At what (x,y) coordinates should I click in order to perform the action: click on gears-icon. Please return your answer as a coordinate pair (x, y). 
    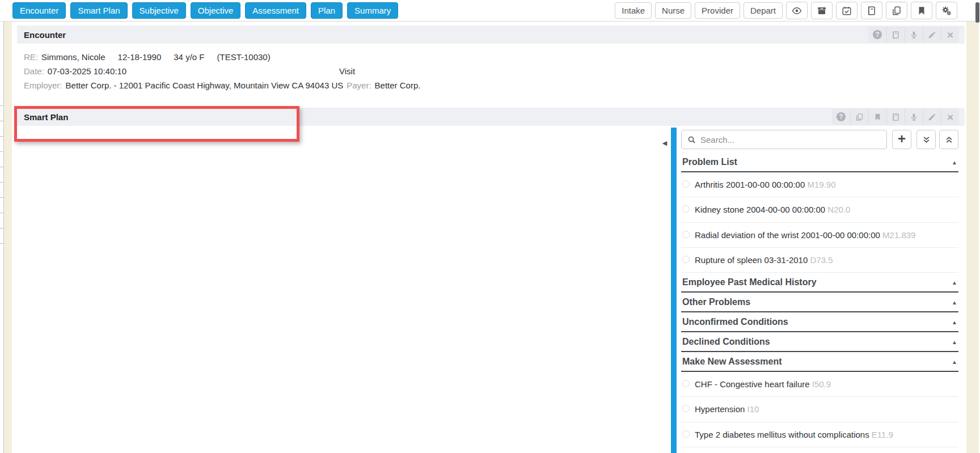
    Looking at the image, I should click on (947, 10).